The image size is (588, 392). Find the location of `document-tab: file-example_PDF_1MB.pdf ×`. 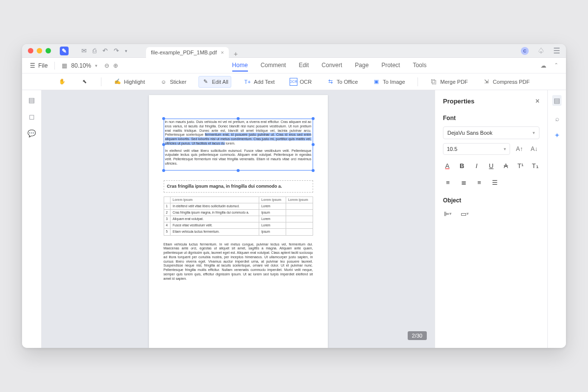

document-tab: file-example_PDF_1MB.pdf × is located at coordinates (187, 52).